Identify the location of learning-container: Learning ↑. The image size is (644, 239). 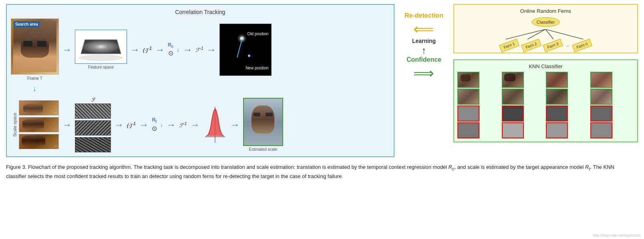
(424, 47).